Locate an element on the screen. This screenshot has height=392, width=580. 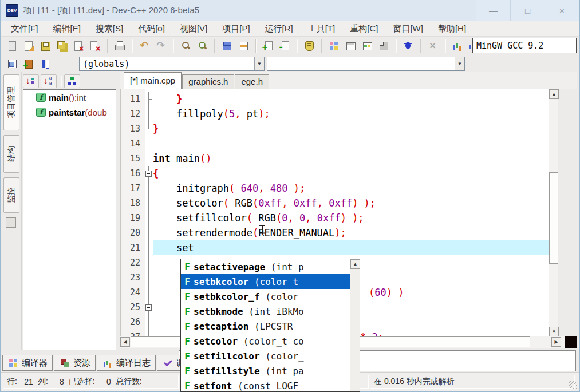
debug-button is located at coordinates (408, 46).